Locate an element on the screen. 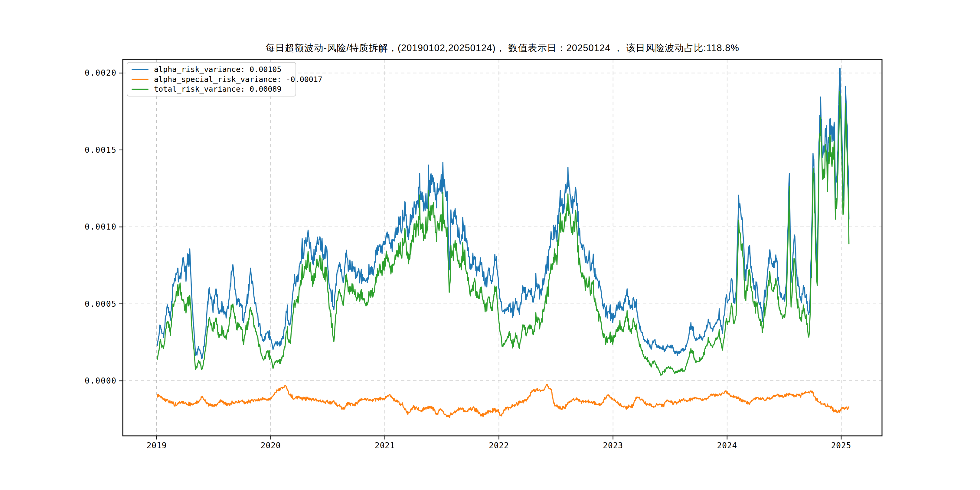 This screenshot has width=980, height=490. y-tick-label-0.0010: 0.0010 is located at coordinates (93, 227).